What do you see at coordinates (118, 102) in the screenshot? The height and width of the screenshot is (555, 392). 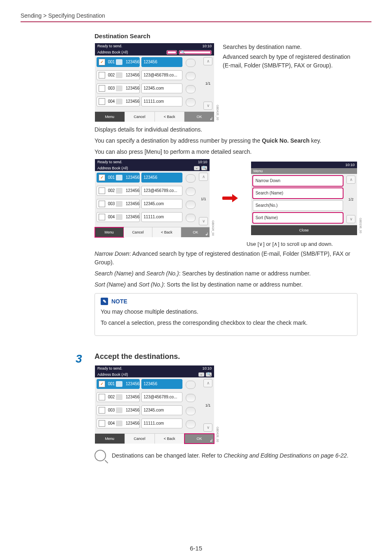 I see `list-row: 004 123456` at bounding box center [118, 102].